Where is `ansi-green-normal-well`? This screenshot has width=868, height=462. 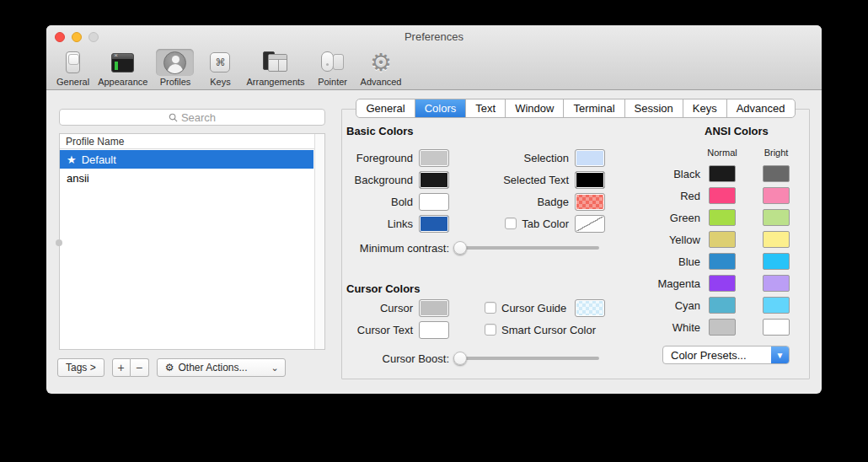 ansi-green-normal-well is located at coordinates (722, 218).